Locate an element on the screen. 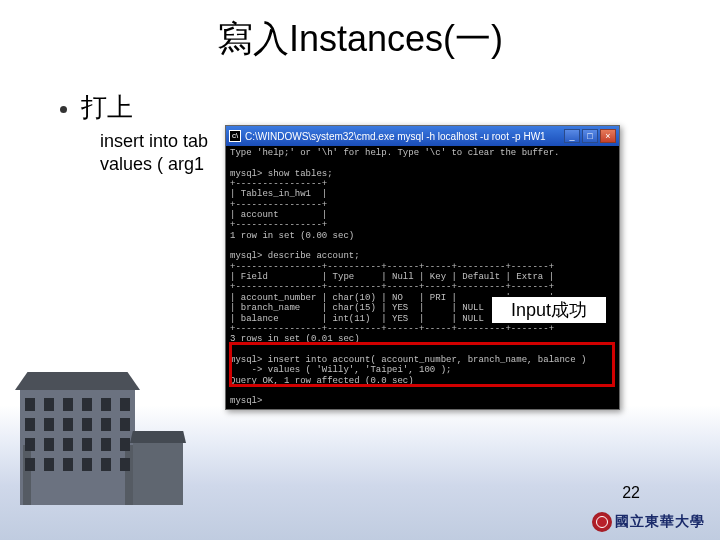  minimize-button: _ is located at coordinates (572, 136).